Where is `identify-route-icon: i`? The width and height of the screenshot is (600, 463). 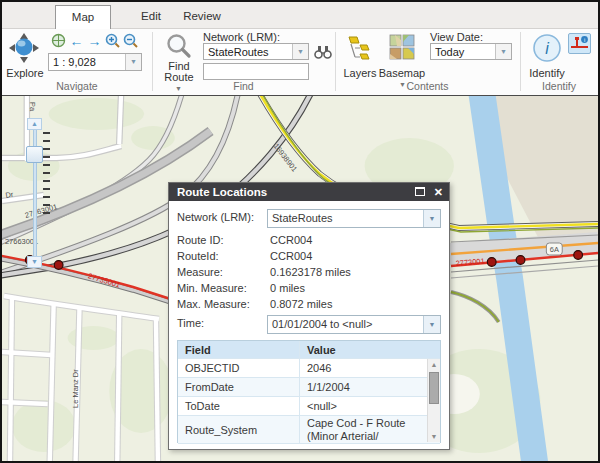 identify-route-icon: i is located at coordinates (580, 44).